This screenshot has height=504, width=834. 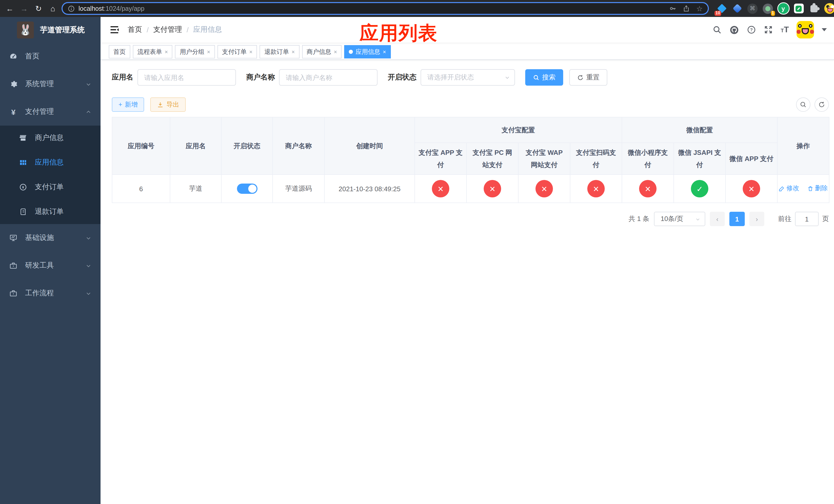 I want to click on browser-chrome: ← → ↻ ⌂ localhost :1024/pay/app ☆ 10 ⌘, so click(x=417, y=8).